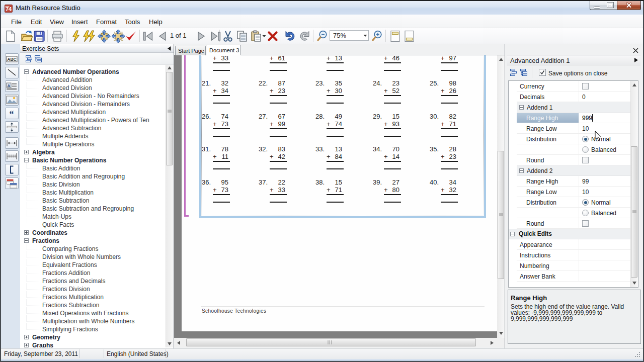  Describe the element at coordinates (9, 85) in the screenshot. I see `svg-text: A` at that location.